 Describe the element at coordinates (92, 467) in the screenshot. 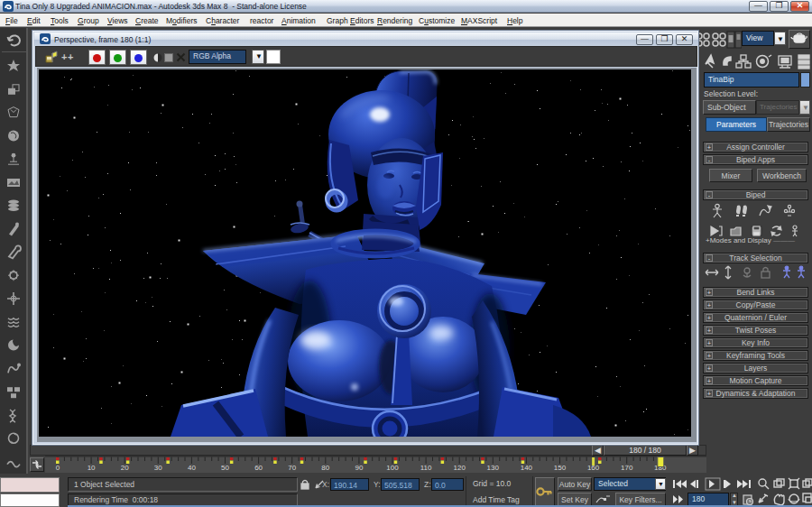

I see `svg-text: 10` at that location.